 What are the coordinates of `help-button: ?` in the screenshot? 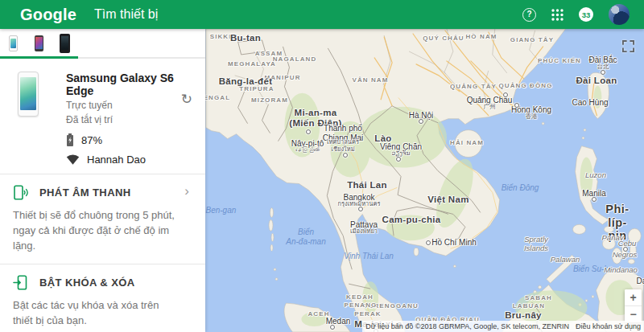 It's located at (530, 14).